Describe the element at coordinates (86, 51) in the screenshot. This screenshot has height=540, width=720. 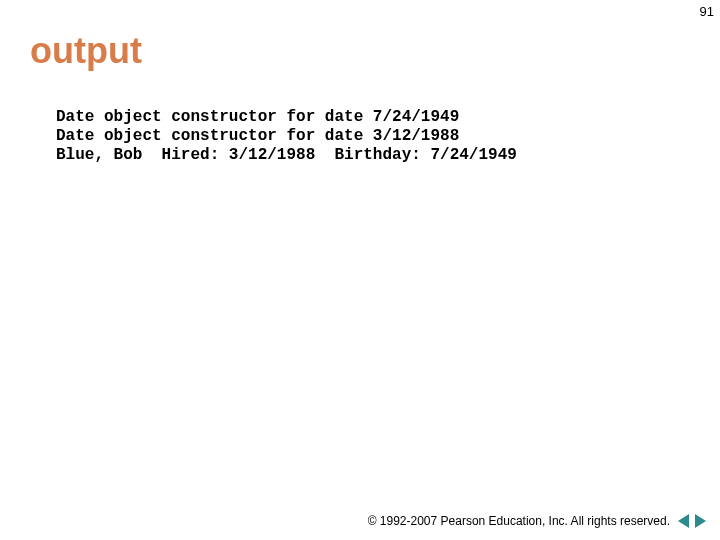
I see `slide-title: output` at that location.